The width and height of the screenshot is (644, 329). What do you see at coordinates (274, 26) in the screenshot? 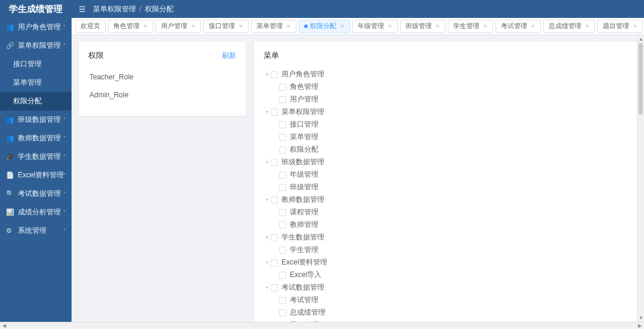
I see `tab: 菜单管理✕` at bounding box center [274, 26].